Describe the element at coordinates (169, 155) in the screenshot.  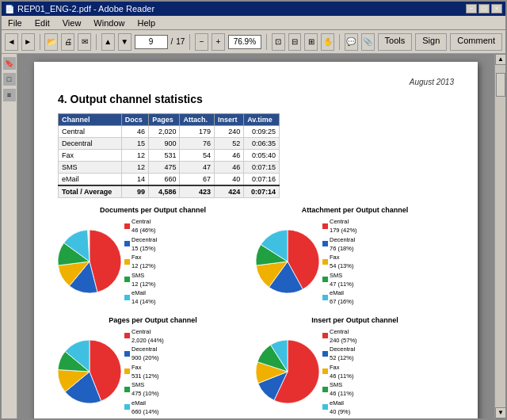
I see `stats-table: Channel Docs Pages Attach. Insert Av.tim…` at that location.